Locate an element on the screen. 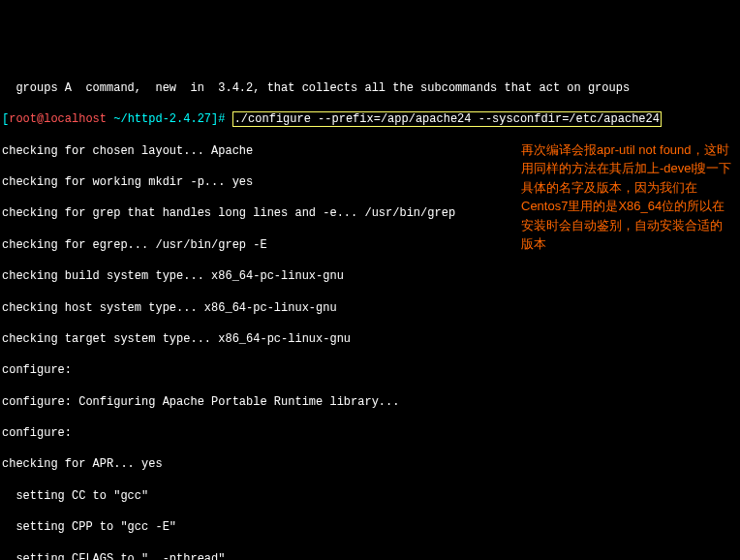  cwd: httpd-2.4.27 is located at coordinates (170, 119).